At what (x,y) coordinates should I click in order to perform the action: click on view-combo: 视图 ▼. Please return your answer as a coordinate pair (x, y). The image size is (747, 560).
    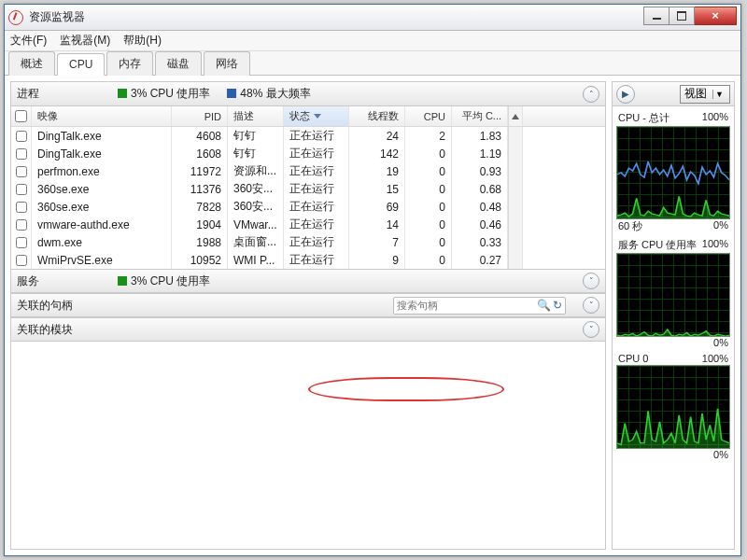
    Looking at the image, I should click on (705, 94).